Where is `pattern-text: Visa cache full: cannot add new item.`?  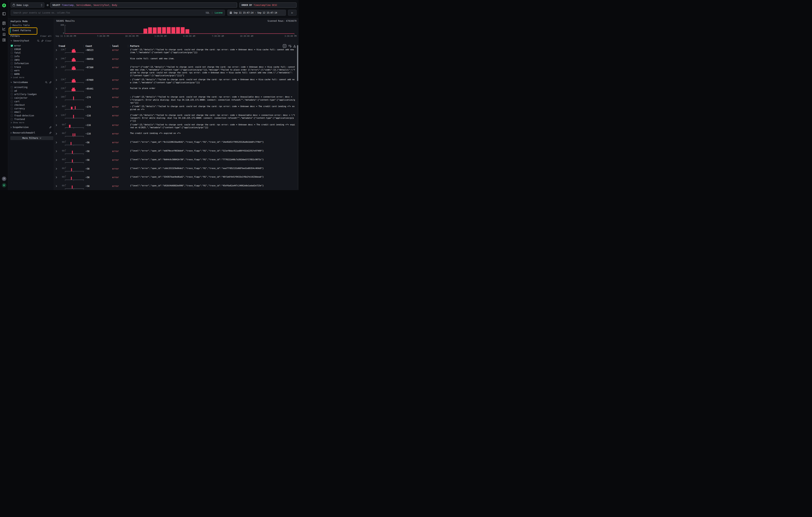 pattern-text: Visa cache full: cannot add new item. is located at coordinates (213, 59).